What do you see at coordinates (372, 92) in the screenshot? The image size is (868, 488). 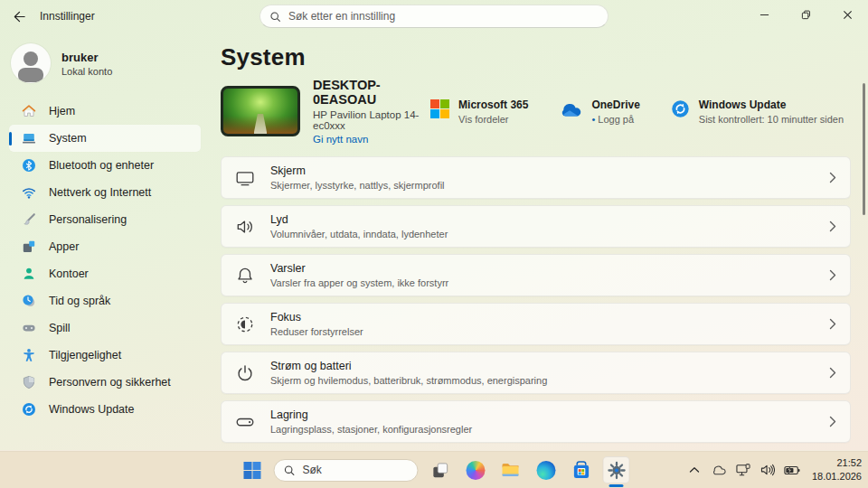 I see `device-name: DESKTOP-0EASOAU` at bounding box center [372, 92].